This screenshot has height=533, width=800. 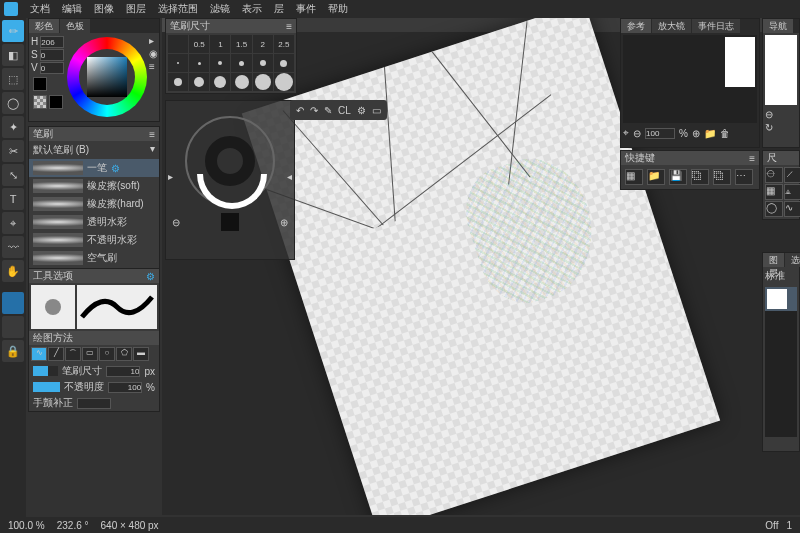 What do you see at coordinates (46, 387) in the screenshot?
I see `opacity-slider` at bounding box center [46, 387].